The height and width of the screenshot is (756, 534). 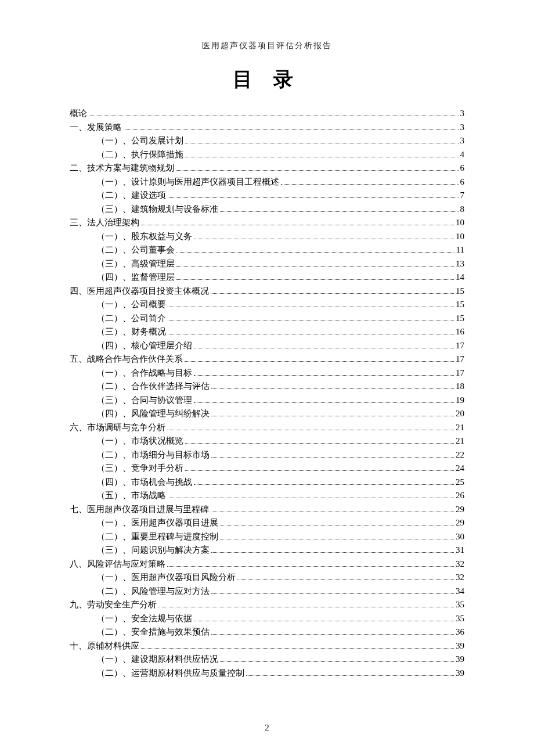 What do you see at coordinates (136, 264) in the screenshot?
I see `toc-entry-label: （三）、高级管理层` at bounding box center [136, 264].